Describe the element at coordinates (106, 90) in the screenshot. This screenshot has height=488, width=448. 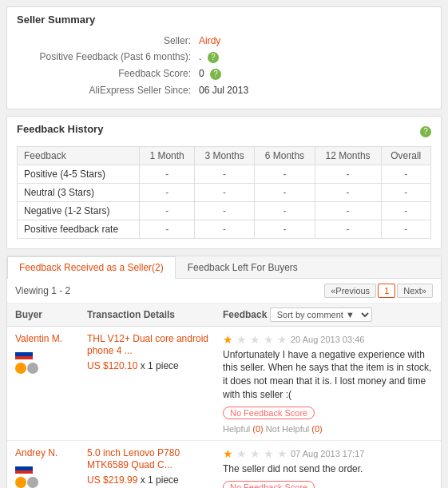
I see `seller-since-label: AliExpress Seller Since:` at that location.